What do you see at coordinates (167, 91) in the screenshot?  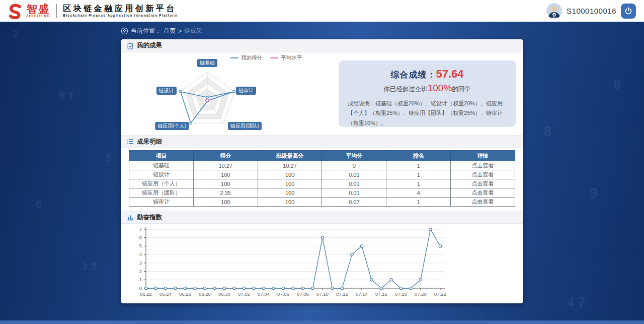 I see `radar-axis-label: 链设计` at bounding box center [167, 91].